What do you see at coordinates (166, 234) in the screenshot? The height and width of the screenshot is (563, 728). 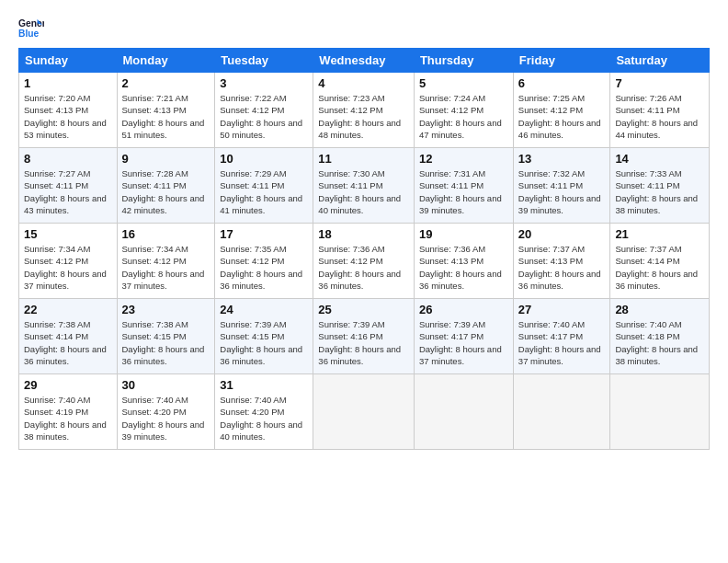 I see `day-number: 16` at bounding box center [166, 234].